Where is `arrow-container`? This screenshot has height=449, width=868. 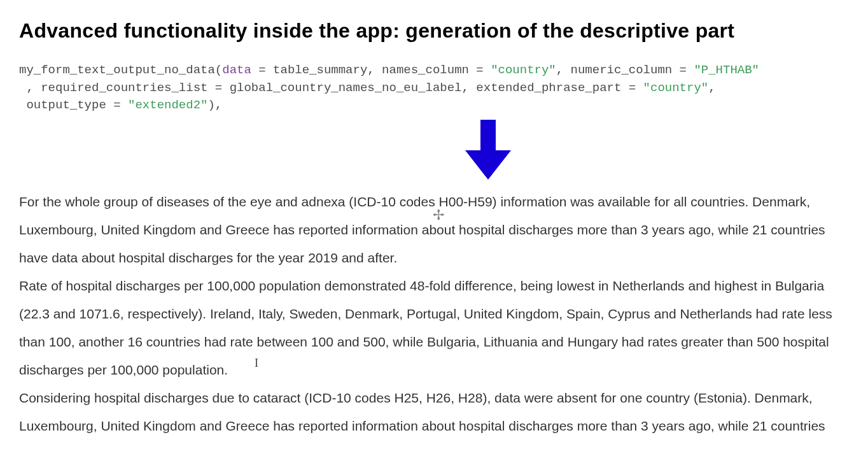 arrow-container is located at coordinates (434, 150).